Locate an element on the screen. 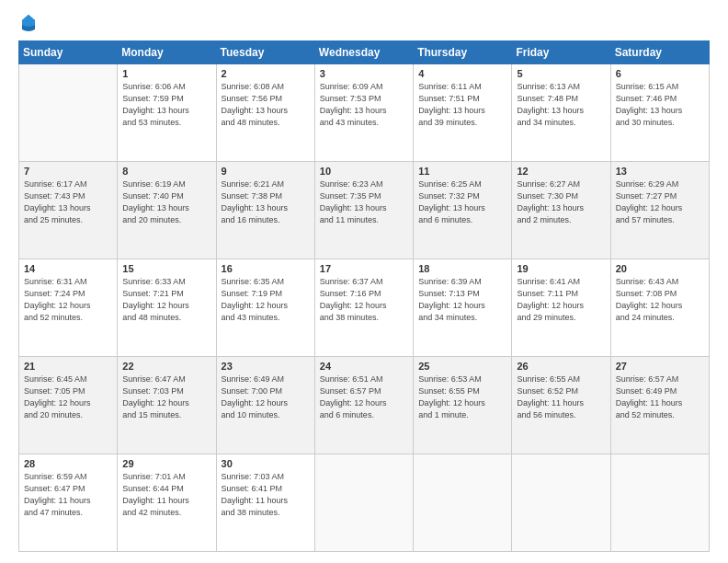 The width and height of the screenshot is (728, 563). day-number: 14 is located at coordinates (68, 269).